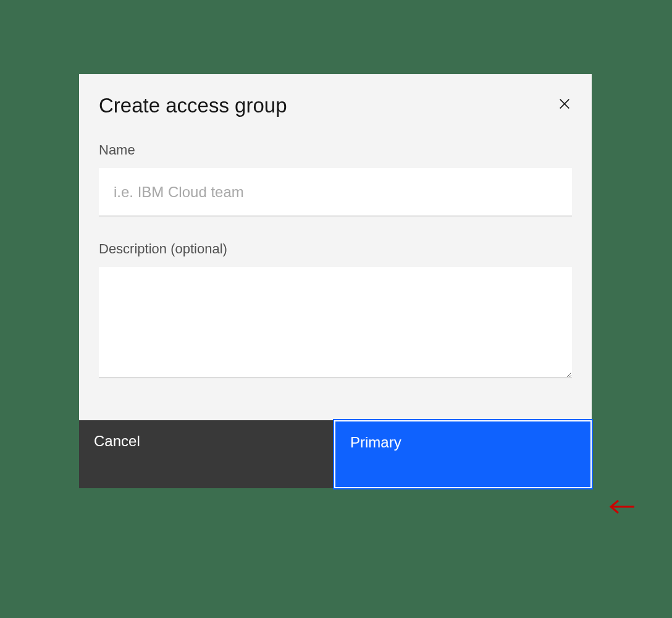 The width and height of the screenshot is (672, 618). What do you see at coordinates (335, 249) in the screenshot?
I see `description-label: Description (optional)` at bounding box center [335, 249].